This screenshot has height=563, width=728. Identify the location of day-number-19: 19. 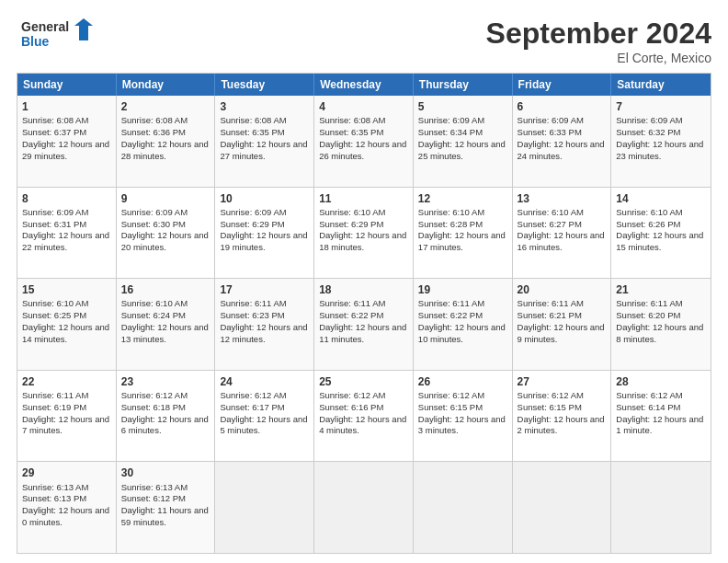
(463, 290).